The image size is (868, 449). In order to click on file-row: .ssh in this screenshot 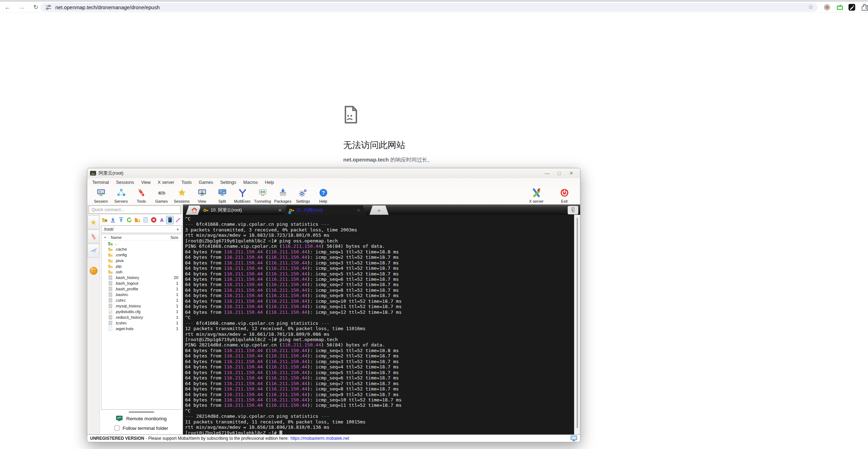, I will do `click(141, 272)`.